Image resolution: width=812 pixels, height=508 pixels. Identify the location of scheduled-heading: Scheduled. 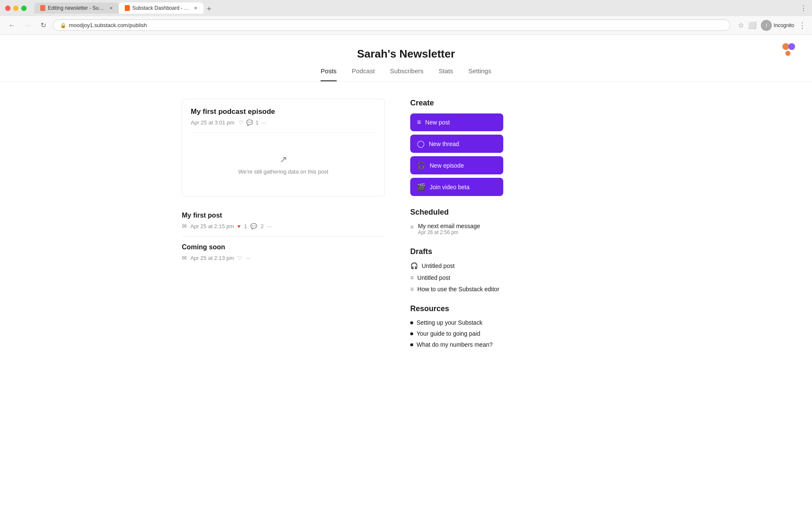
(457, 213).